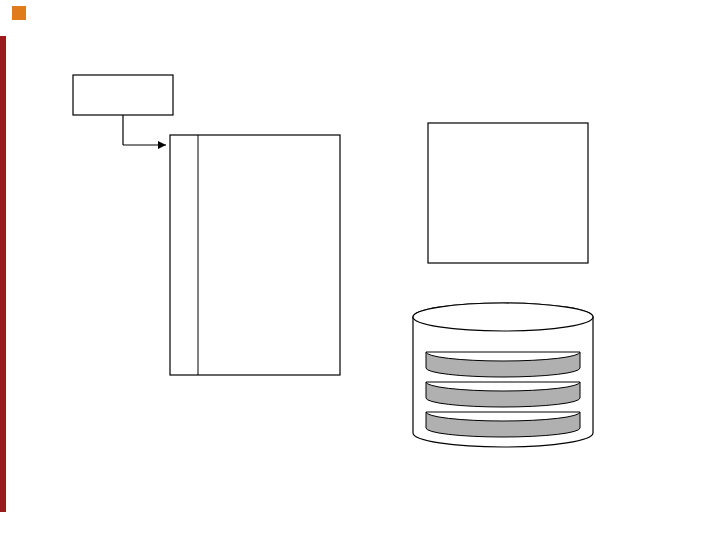 The image size is (720, 540). What do you see at coordinates (3, 274) in the screenshot?
I see `left-accent-bar` at bounding box center [3, 274].